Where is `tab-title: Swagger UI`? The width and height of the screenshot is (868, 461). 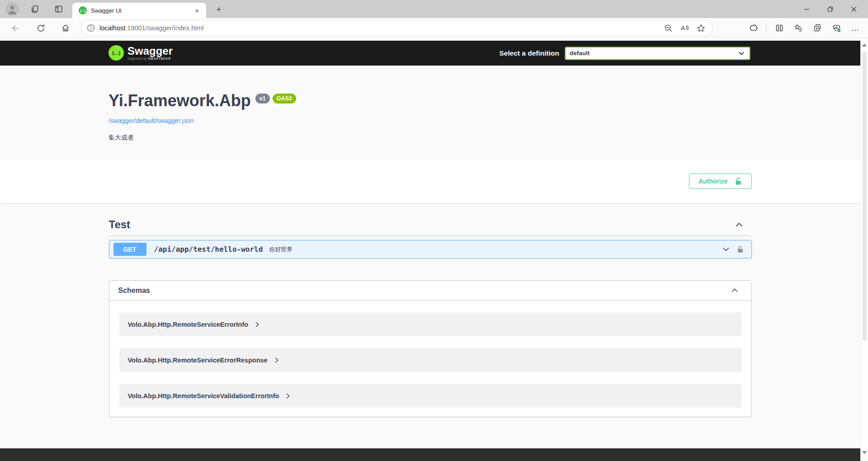
tab-title: Swagger UI is located at coordinates (142, 11).